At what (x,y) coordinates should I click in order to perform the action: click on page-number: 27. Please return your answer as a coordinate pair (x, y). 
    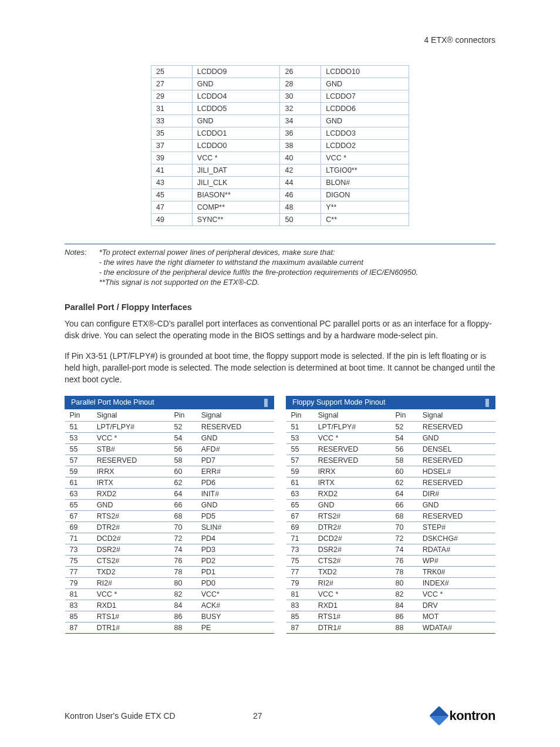
    Looking at the image, I should click on (258, 716).